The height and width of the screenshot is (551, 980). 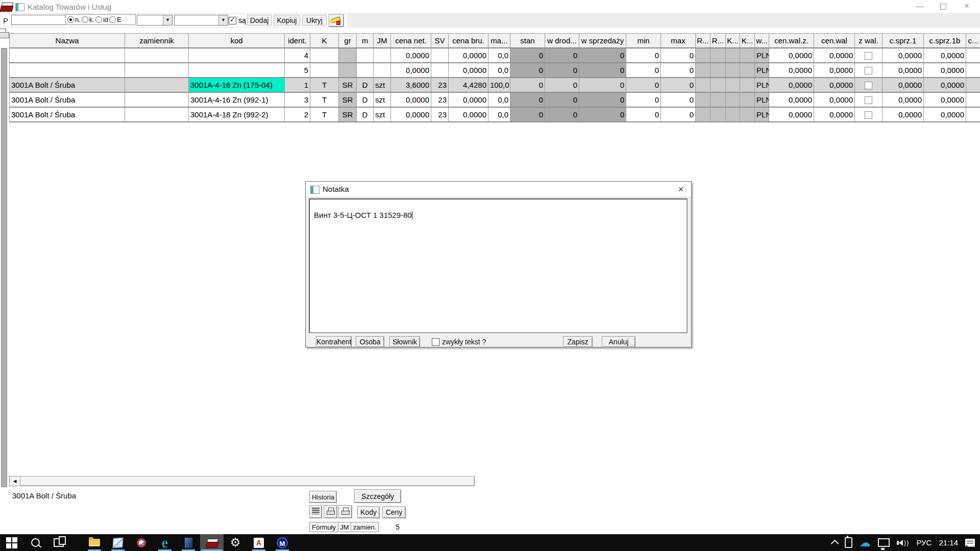 What do you see at coordinates (235, 543) in the screenshot?
I see `settings-taskbar-icon: ⚙` at bounding box center [235, 543].